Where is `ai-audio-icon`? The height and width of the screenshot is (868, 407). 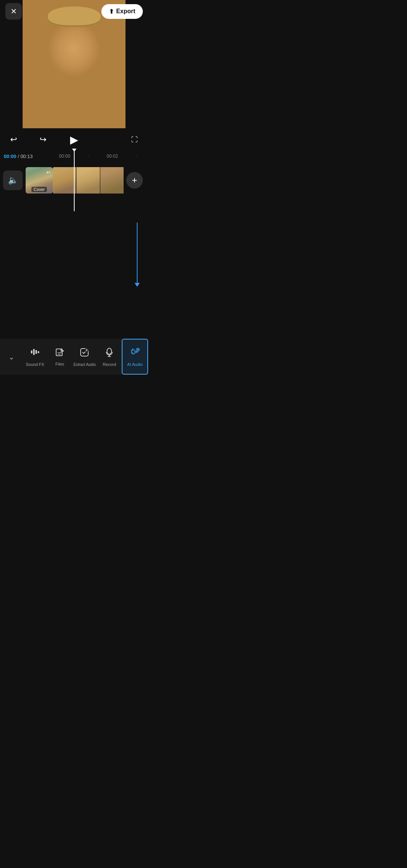
ai-audio-icon is located at coordinates (135, 353).